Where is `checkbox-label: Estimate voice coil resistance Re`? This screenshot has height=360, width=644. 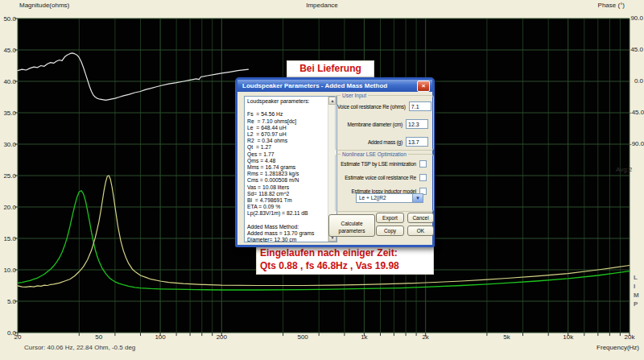 checkbox-label: Estimate voice coil resistance Re is located at coordinates (377, 177).